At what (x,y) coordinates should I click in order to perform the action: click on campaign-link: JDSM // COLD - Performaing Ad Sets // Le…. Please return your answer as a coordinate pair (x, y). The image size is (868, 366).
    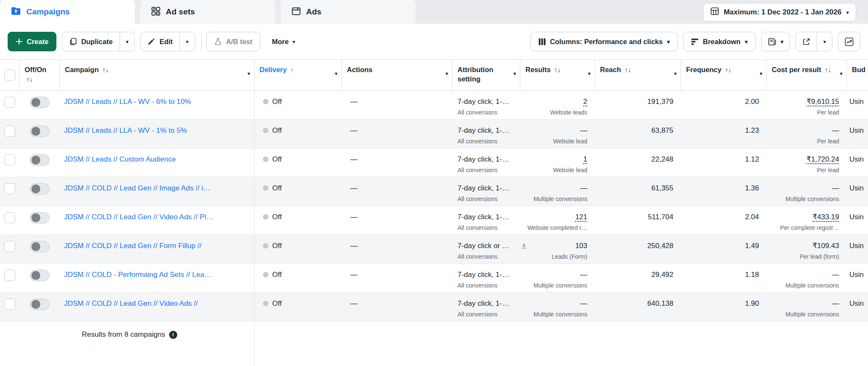
    Looking at the image, I should click on (138, 275).